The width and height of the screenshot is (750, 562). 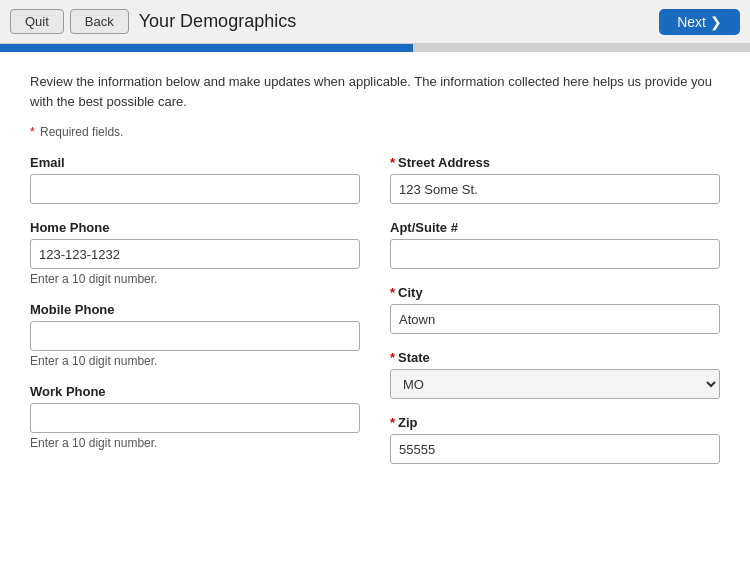 I want to click on mobile-phone-label: Mobile Phone, so click(x=195, y=310).